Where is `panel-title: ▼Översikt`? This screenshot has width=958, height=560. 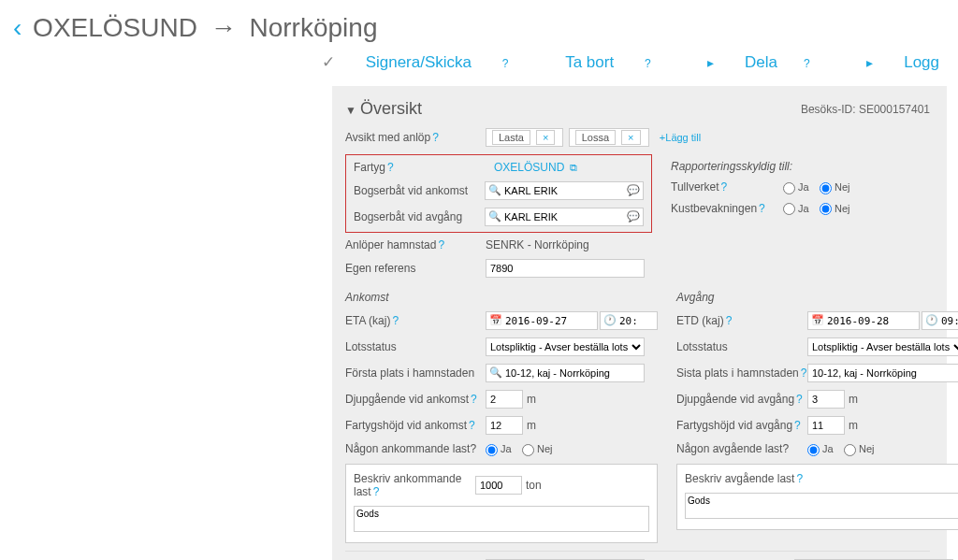
panel-title: ▼Översikt is located at coordinates (384, 108).